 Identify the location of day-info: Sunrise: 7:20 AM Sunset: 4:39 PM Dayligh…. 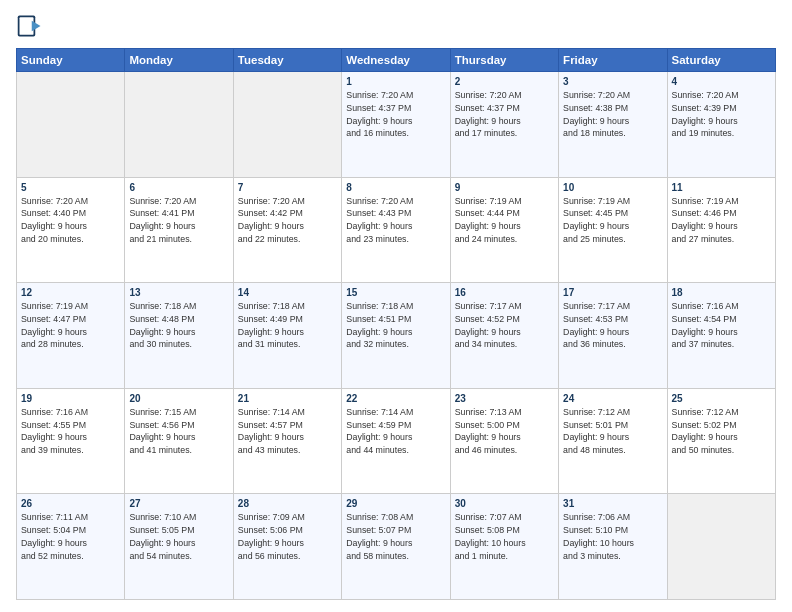
(722, 114).